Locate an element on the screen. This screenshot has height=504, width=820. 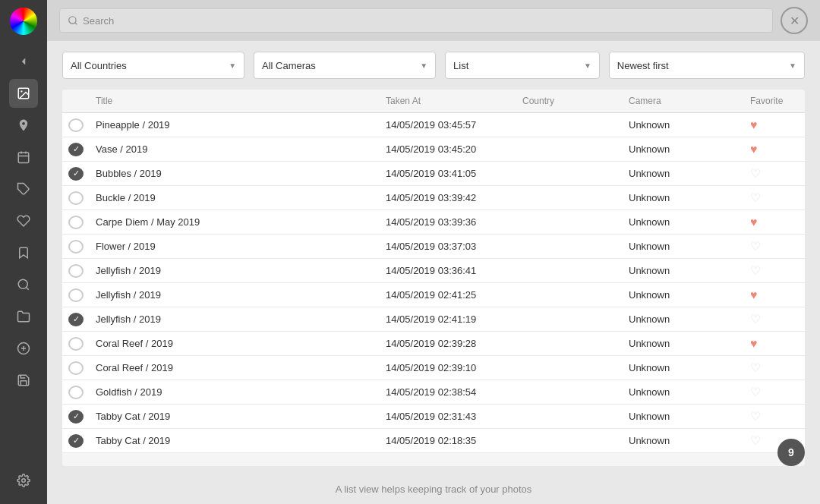
row-favorite: ♡ is located at coordinates (774, 197).